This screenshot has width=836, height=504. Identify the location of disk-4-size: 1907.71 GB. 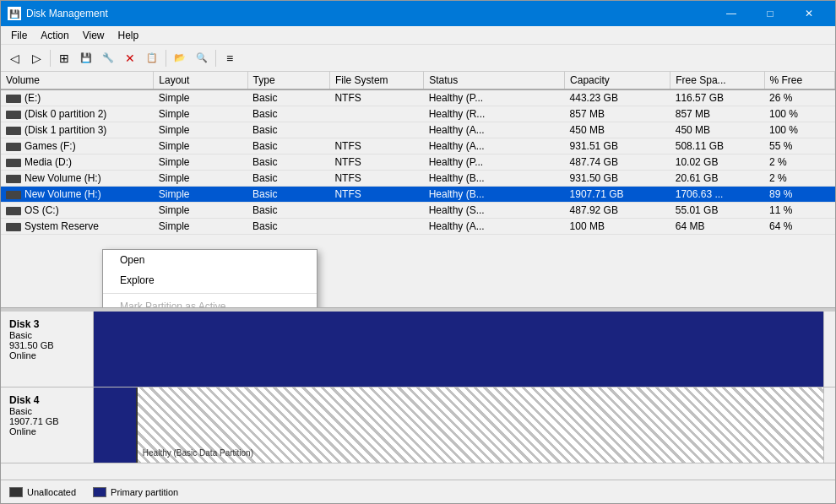
(47, 421).